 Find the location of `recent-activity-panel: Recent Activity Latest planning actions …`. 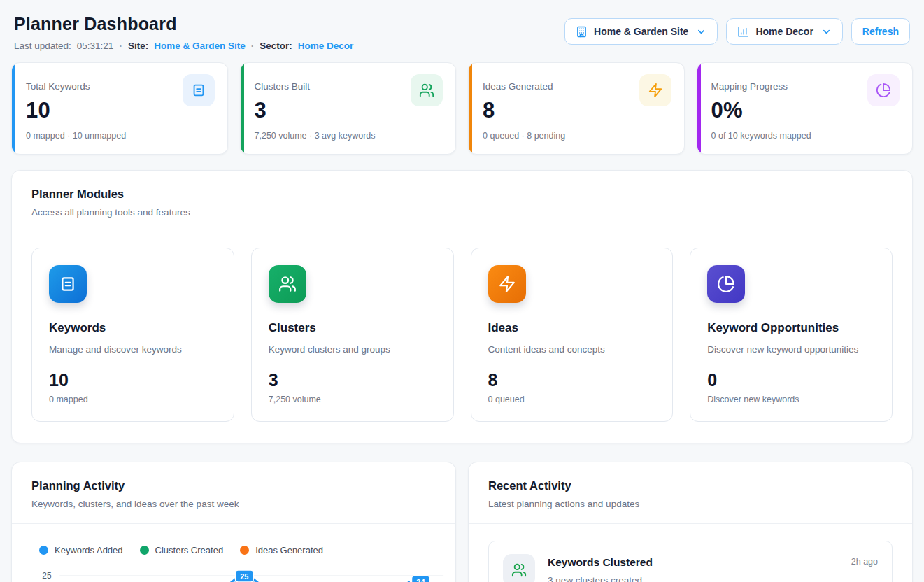

recent-activity-panel: Recent Activity Latest planning actions … is located at coordinates (690, 522).